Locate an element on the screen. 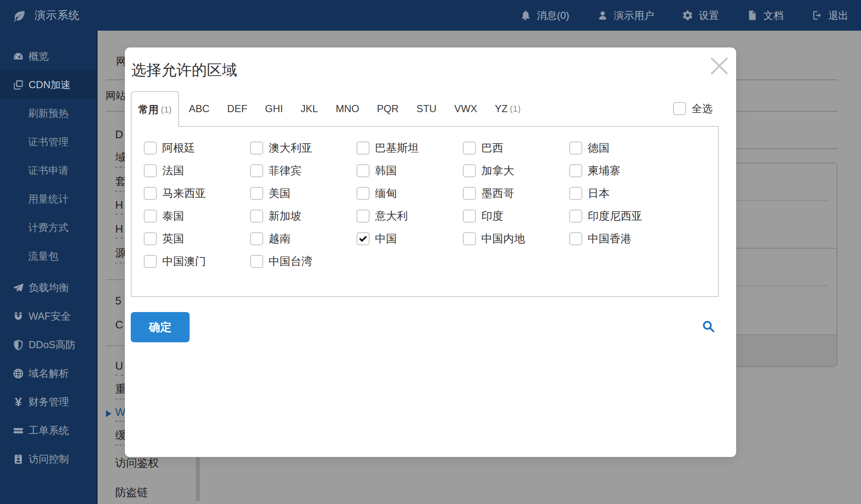  region-option: 德国 is located at coordinates (622, 148).